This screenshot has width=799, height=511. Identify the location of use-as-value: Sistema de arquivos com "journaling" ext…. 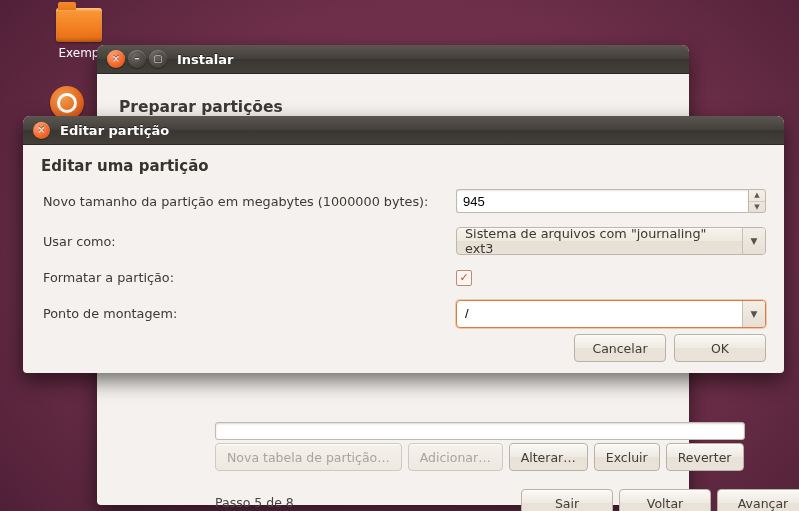
(600, 241).